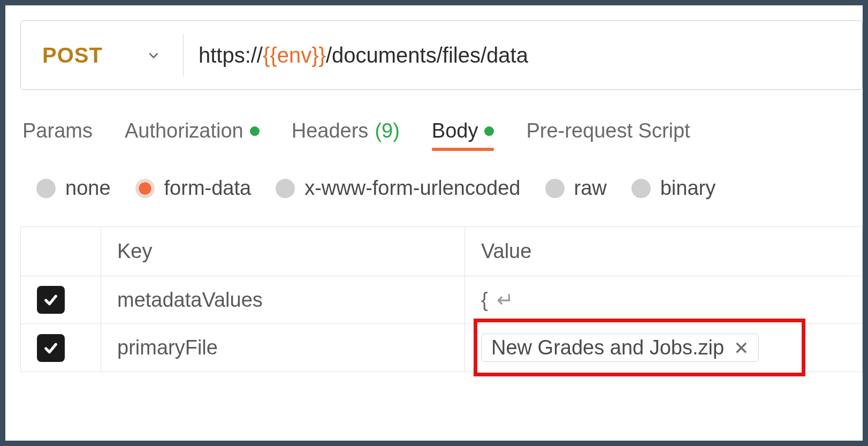 The image size is (868, 446). Describe the element at coordinates (591, 188) in the screenshot. I see `radio-raw-label: raw` at that location.